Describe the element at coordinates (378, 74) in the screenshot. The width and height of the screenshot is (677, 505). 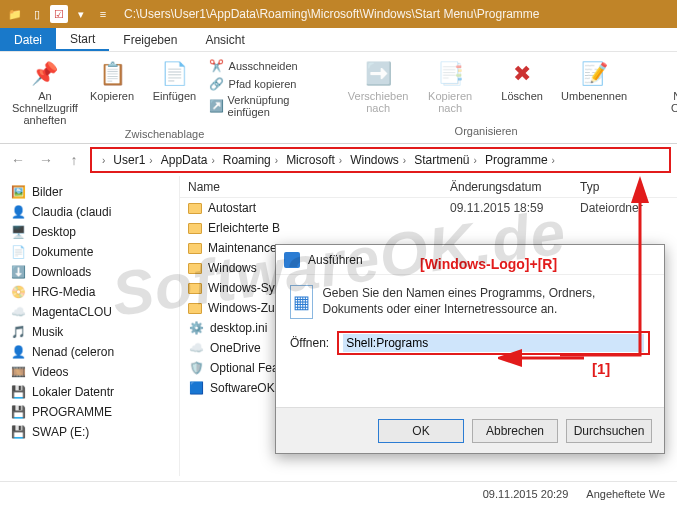
I see `moveto-icon: ➡️` at that location.